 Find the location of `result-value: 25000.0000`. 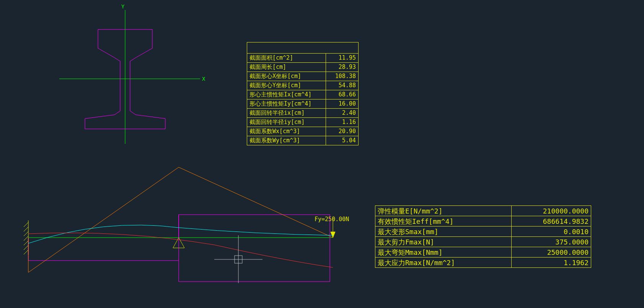

result-value: 25000.0000 is located at coordinates (551, 253).